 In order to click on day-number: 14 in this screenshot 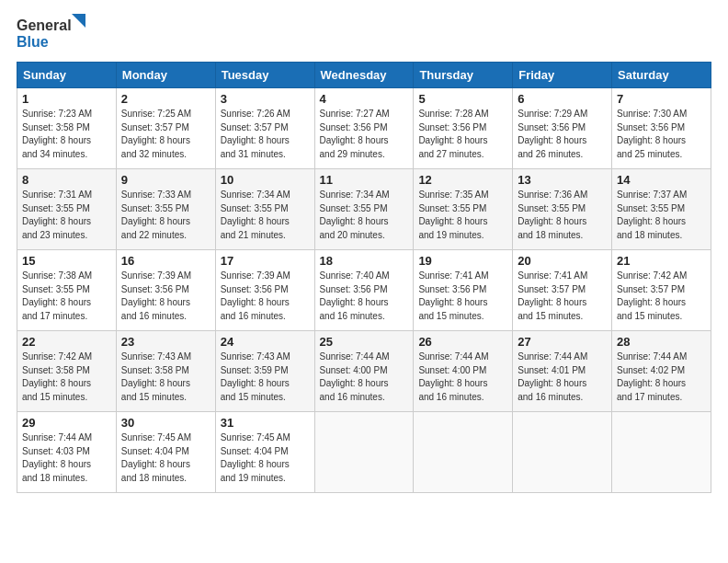, I will do `click(662, 180)`.